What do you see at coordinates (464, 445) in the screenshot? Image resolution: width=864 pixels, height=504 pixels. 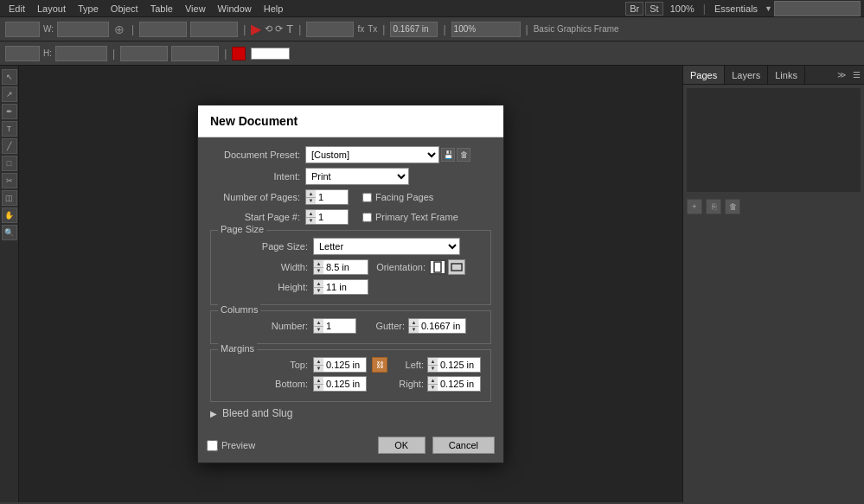 I see `cancel-button: Cancel` at bounding box center [464, 445].